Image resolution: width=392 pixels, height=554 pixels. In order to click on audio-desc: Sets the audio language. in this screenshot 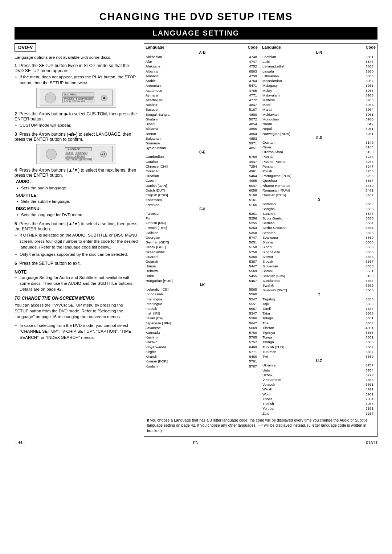, I will do `click(77, 188)`.